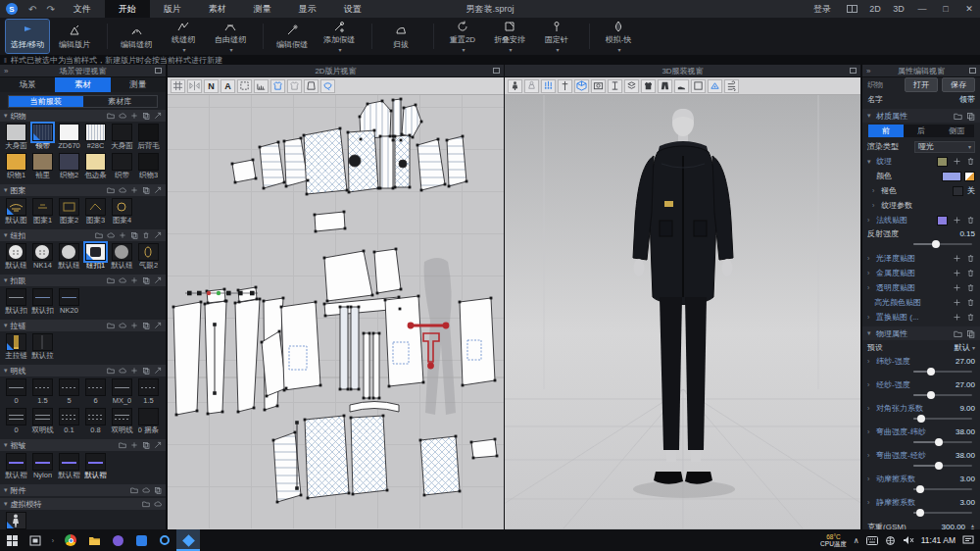  I want to click on topstitch-item: 0.8, so click(96, 422).